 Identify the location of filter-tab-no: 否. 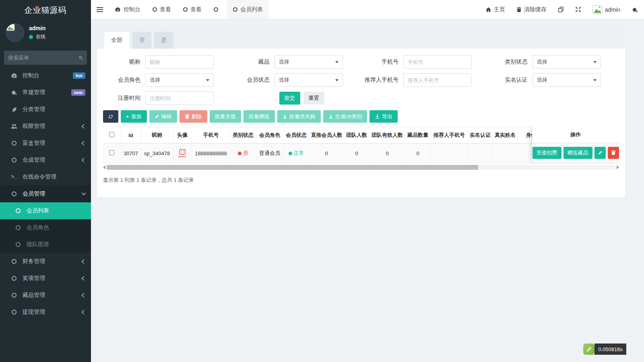
(142, 40).